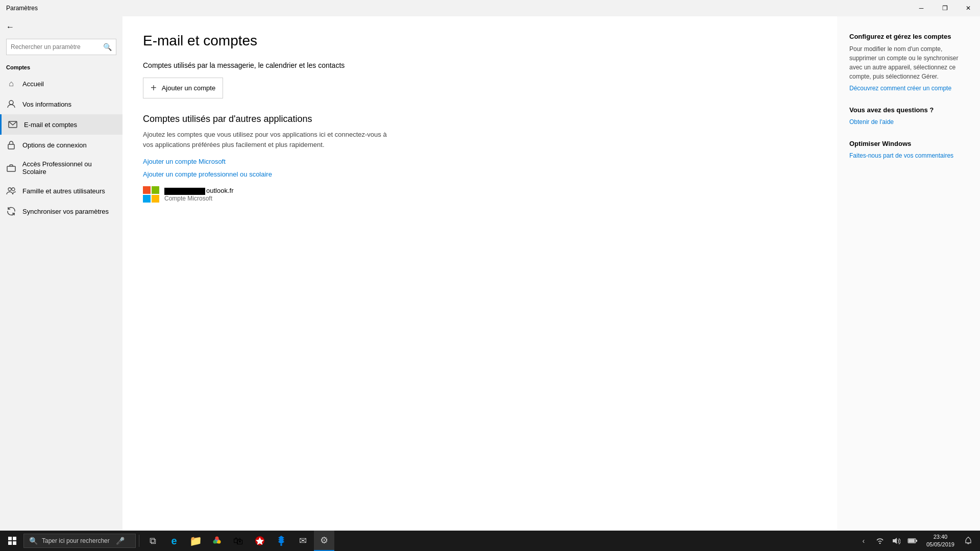 This screenshot has width=980, height=551. Describe the element at coordinates (219, 191) in the screenshot. I see `account-email-suffix: outlook.fr` at that location.